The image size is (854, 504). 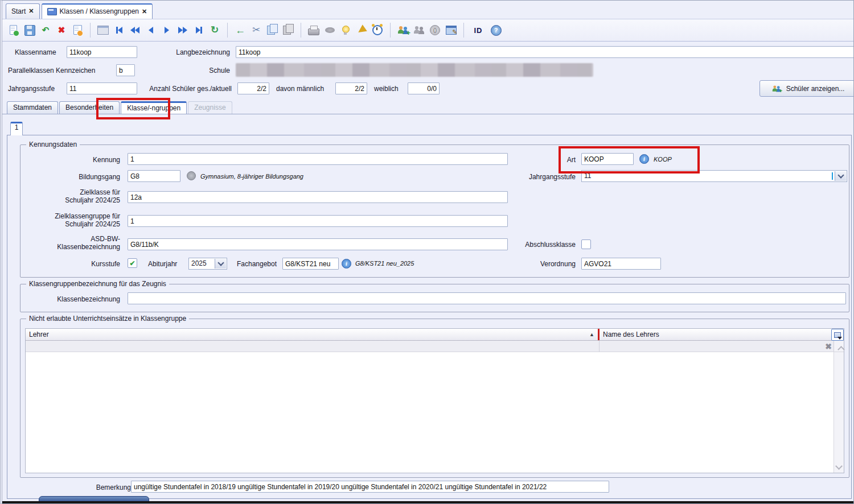 What do you see at coordinates (272, 30) in the screenshot?
I see `copy-icon` at bounding box center [272, 30].